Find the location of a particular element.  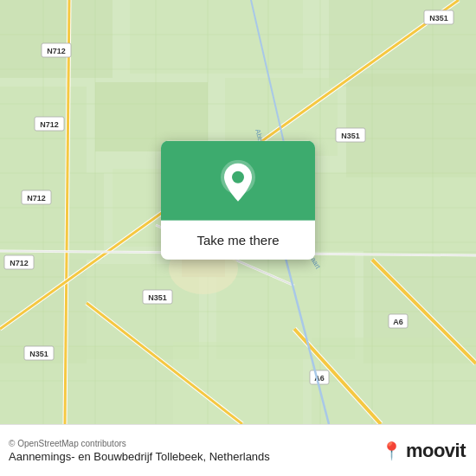

popup-card: Take me there is located at coordinates (238, 201).